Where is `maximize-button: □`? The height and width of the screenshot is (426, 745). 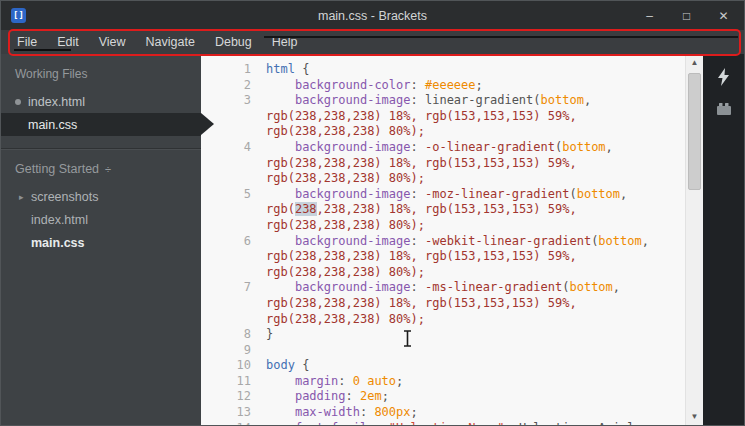 maximize-button: □ is located at coordinates (686, 16).